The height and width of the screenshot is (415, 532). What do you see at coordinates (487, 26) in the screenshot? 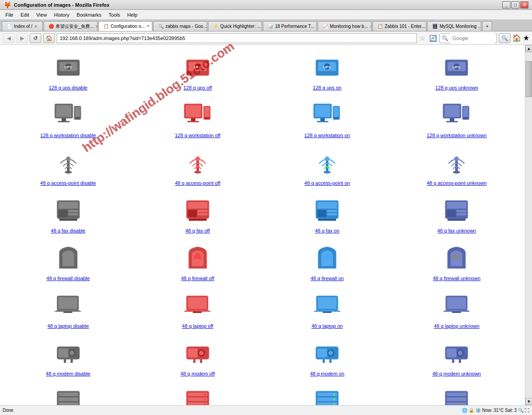
I see `tab-new: +` at bounding box center [487, 26].